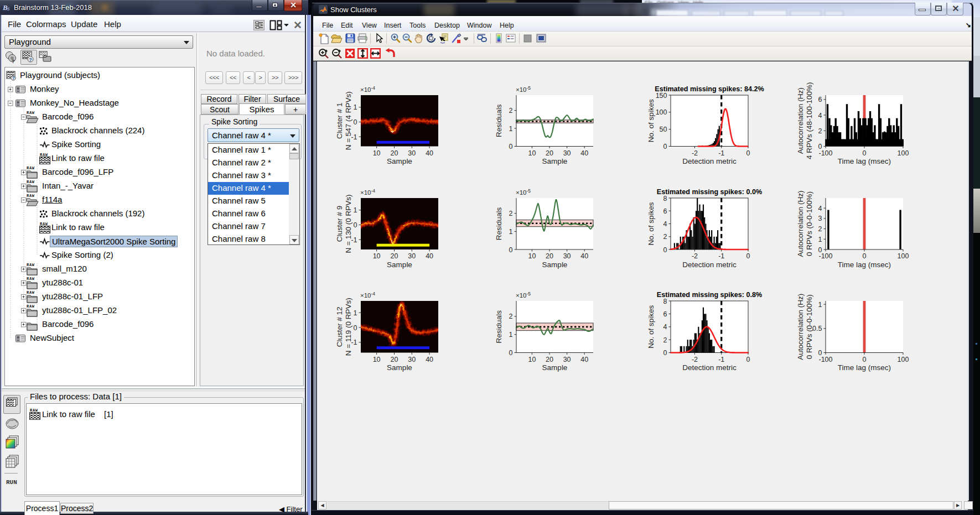 The width and height of the screenshot is (980, 515). I want to click on svg-text: ×10-4, so click(367, 193).